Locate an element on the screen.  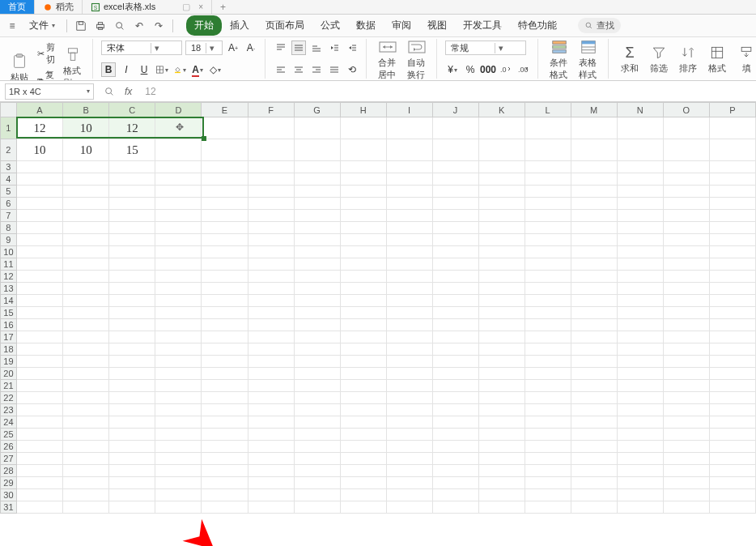
ribbon-tab-view: 视图 is located at coordinates (437, 26).